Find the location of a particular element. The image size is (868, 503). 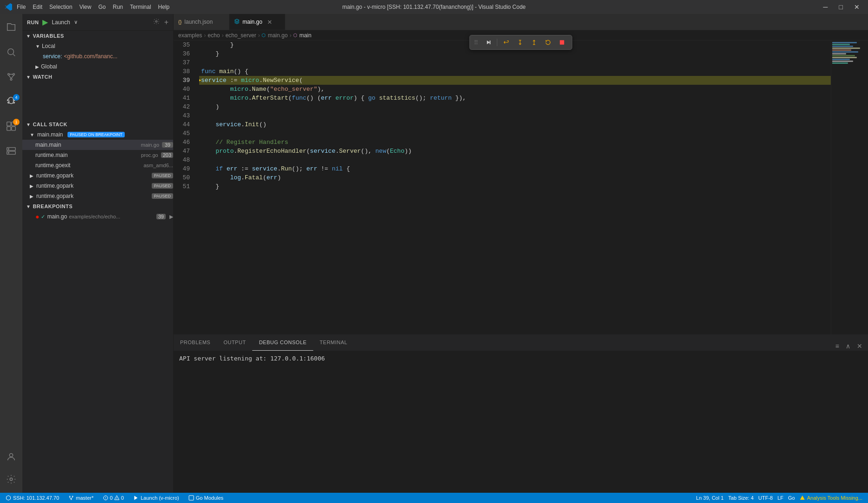

call-stack-frame-1: runtime.main proc.go 203 is located at coordinates (98, 155).